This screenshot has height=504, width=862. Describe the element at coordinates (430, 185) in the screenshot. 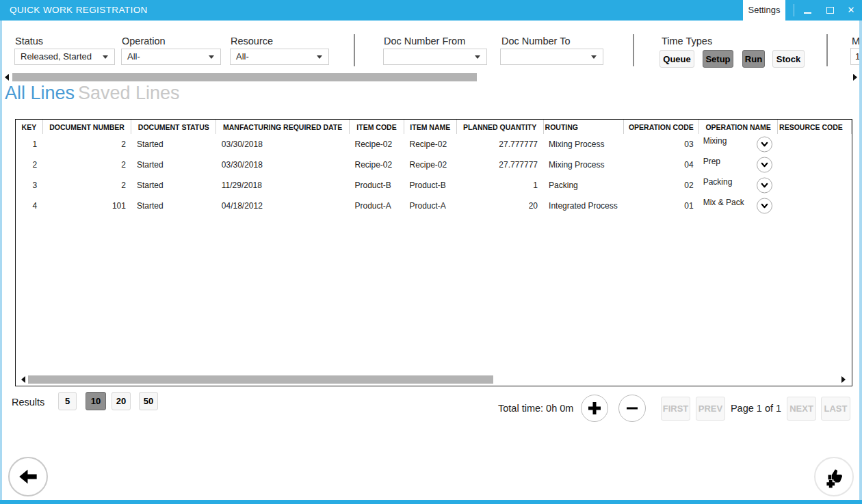

I see `cell-item_name: Product-B` at that location.